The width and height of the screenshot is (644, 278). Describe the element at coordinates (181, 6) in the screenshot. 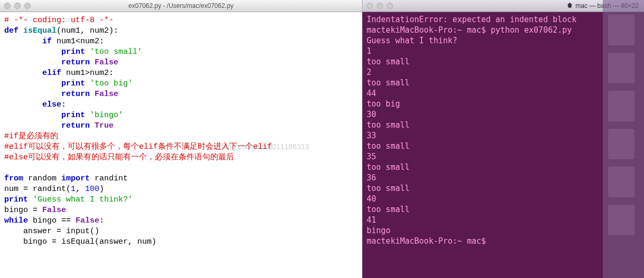

I see `editor-titlebar: ex07062.py - /Users/mac/ex07062.py` at that location.